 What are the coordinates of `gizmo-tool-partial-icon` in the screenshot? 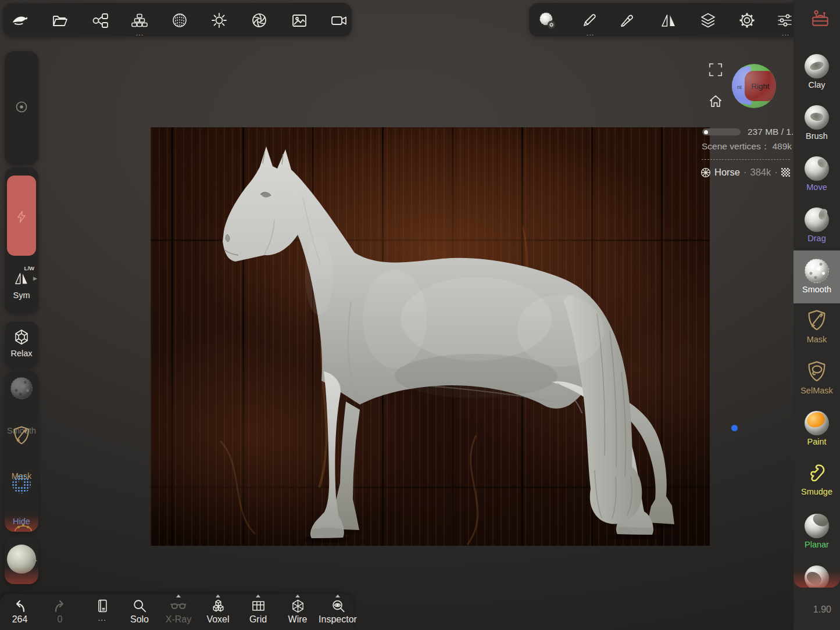 It's located at (23, 527).